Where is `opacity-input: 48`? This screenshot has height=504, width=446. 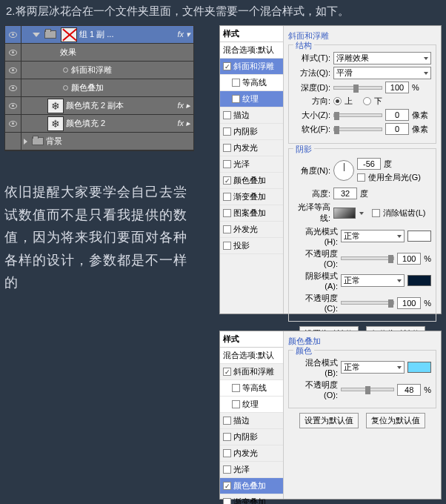 opacity-input: 48 is located at coordinates (409, 390).